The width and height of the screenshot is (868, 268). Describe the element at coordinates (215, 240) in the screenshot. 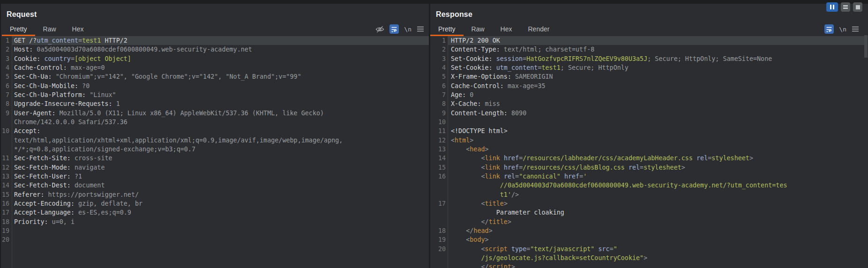

I see `code-row: 20` at that location.